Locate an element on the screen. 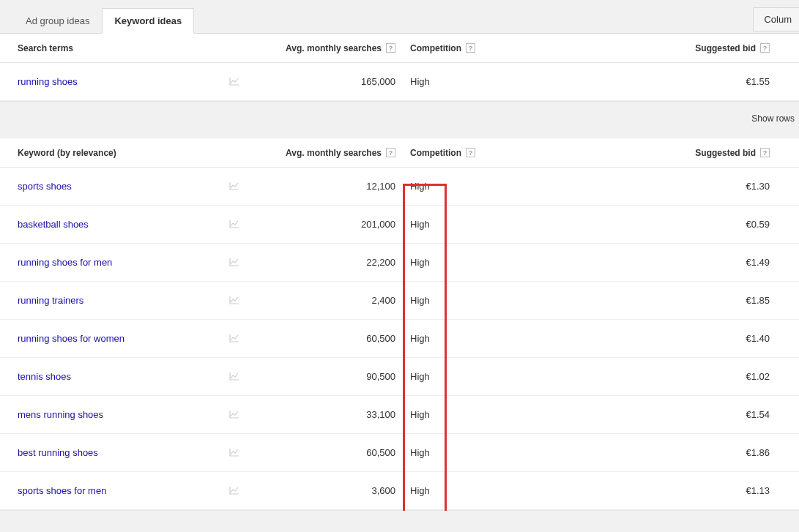 The image size is (799, 532). keyword-bid: €0.59 is located at coordinates (693, 224).